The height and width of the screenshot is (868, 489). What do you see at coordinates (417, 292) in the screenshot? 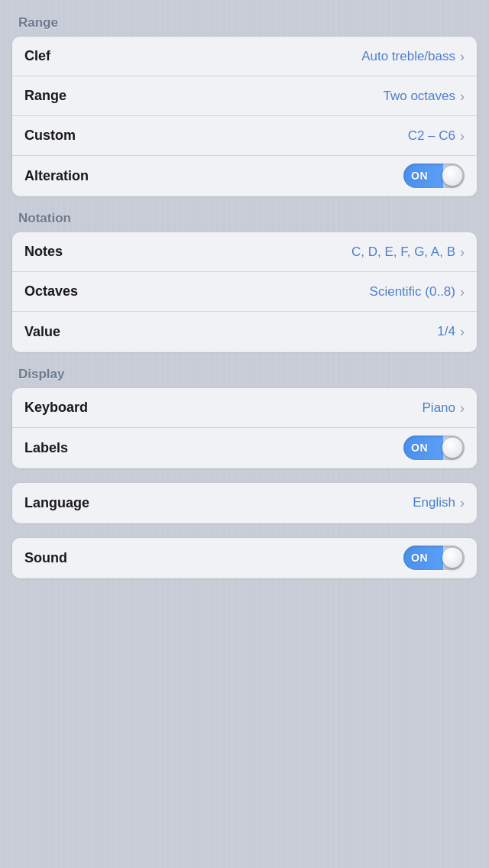
I see `octaves-value-wrap: Scientific (0..8) ›` at bounding box center [417, 292].